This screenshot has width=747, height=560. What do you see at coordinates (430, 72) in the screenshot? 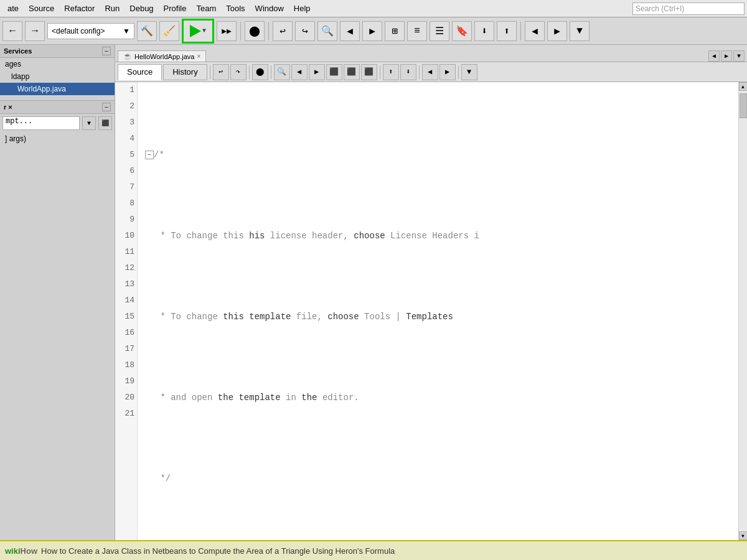
I see `stb-btn12: ◀` at bounding box center [430, 72].